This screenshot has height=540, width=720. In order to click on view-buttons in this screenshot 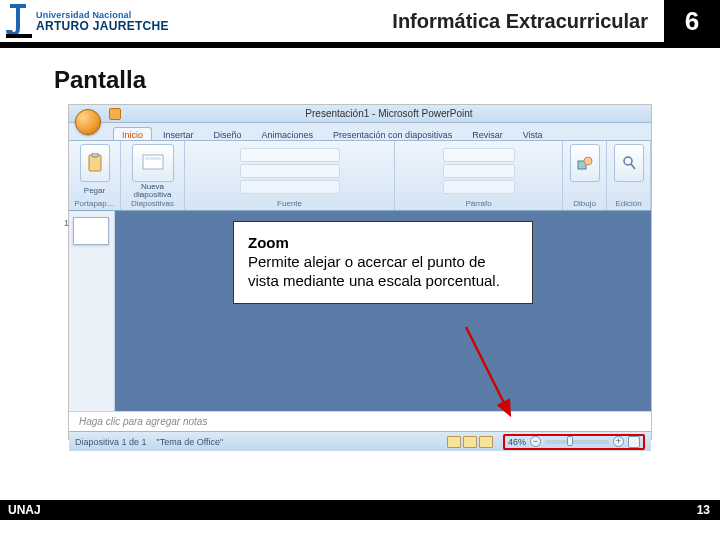, I will do `click(470, 442)`.